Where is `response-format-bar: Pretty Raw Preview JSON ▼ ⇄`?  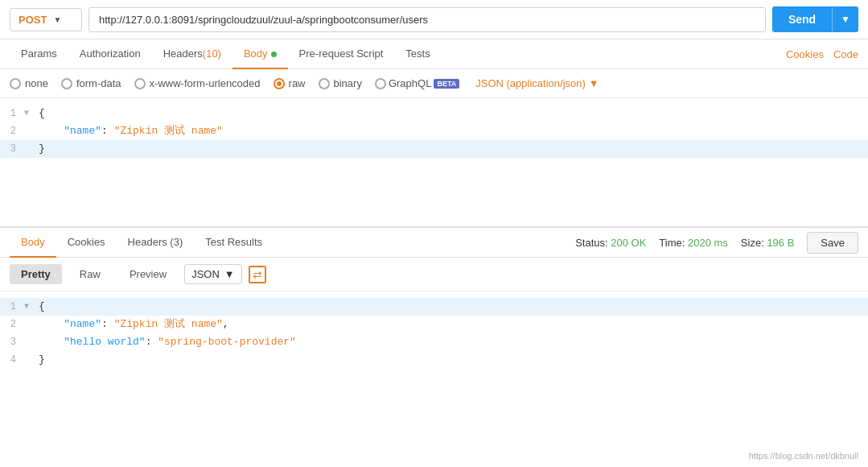 response-format-bar: Pretty Raw Preview JSON ▼ ⇄ is located at coordinates (434, 275).